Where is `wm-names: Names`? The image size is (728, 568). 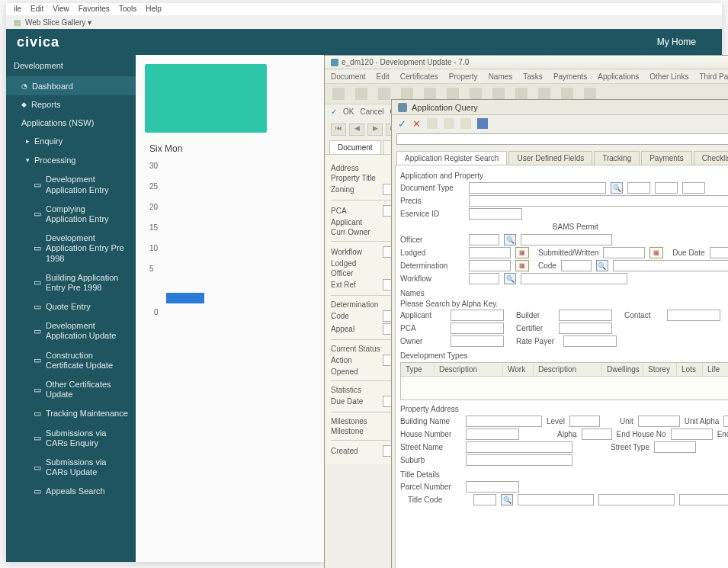
wm-names: Names is located at coordinates (501, 76).